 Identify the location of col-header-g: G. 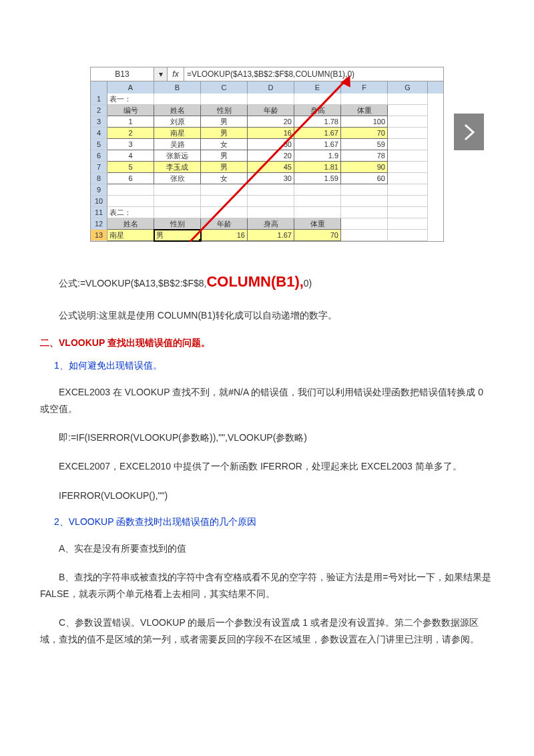
(408, 87).